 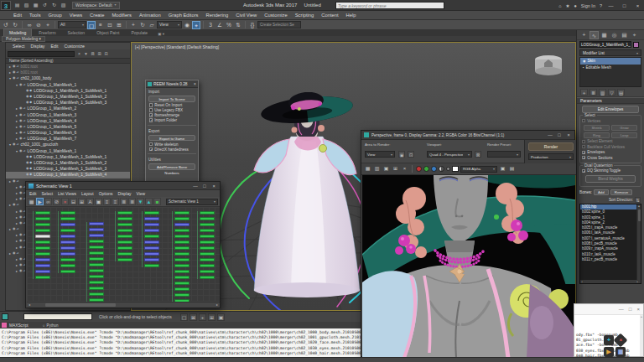 What do you see at coordinates (214, 186) in the screenshot?
I see `close-button: ×` at bounding box center [214, 186].